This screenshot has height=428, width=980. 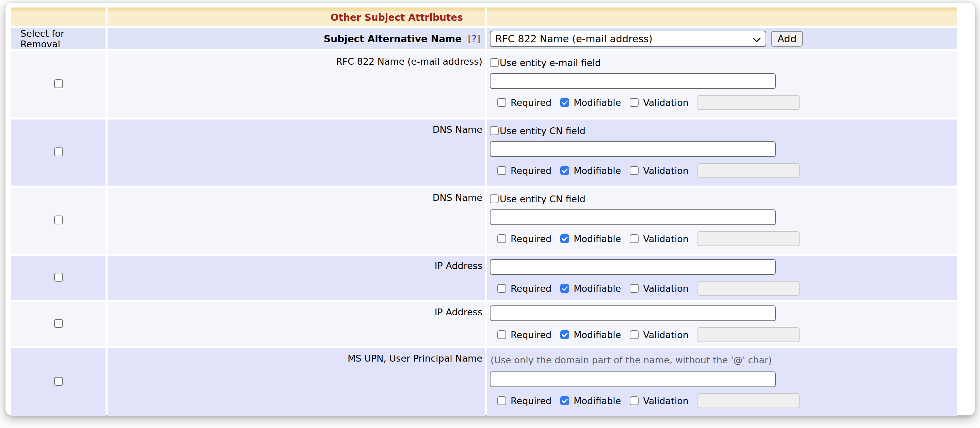 I want to click on add-button: Add, so click(x=787, y=39).